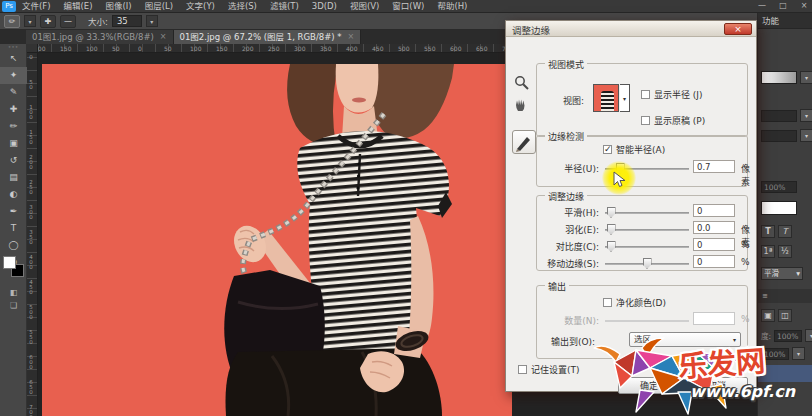 This screenshot has height=416, width=812. What do you see at coordinates (785, 374) in the screenshot?
I see `selected-layer-row` at bounding box center [785, 374].